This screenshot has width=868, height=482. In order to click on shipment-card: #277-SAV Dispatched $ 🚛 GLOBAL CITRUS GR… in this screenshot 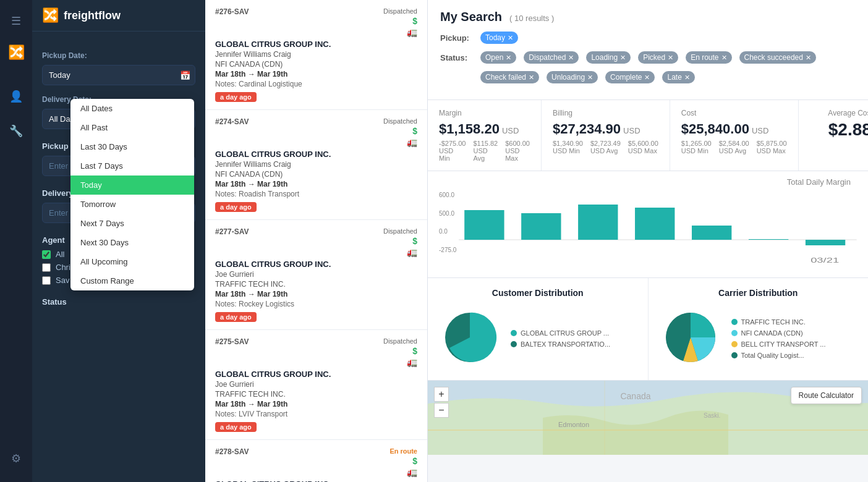, I will do `click(317, 275)`.